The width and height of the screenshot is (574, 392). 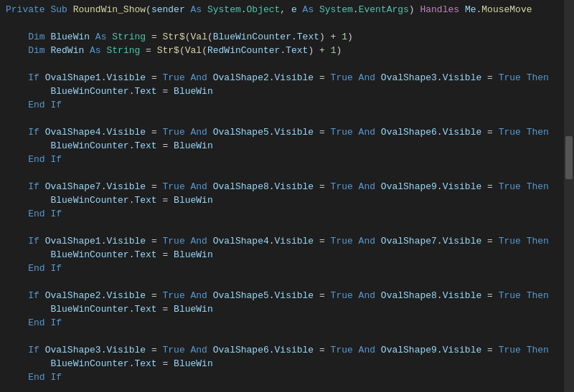 What do you see at coordinates (282, 310) in the screenshot?
I see `line-bluewin-5: BlueWinCounter.Text = BlueWin` at bounding box center [282, 310].